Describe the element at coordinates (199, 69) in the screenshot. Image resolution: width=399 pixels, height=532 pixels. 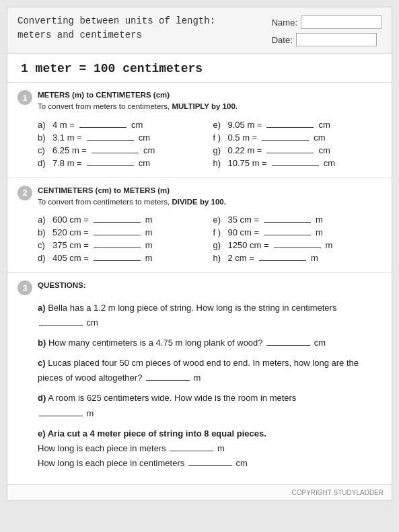
I see `main-rule: 1 meter = 100 centimeters` at that location.